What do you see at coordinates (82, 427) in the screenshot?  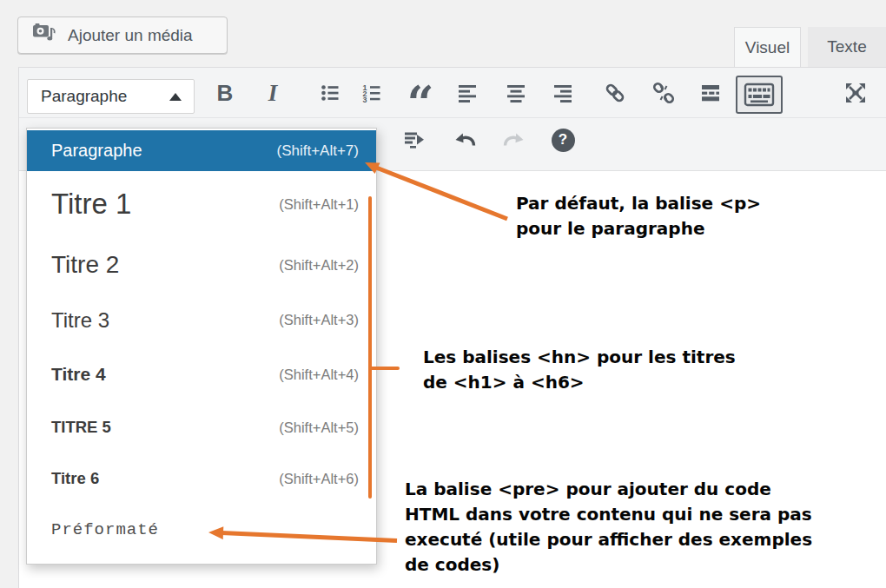 I see `dropdown-item-label: TITRE 5` at bounding box center [82, 427].